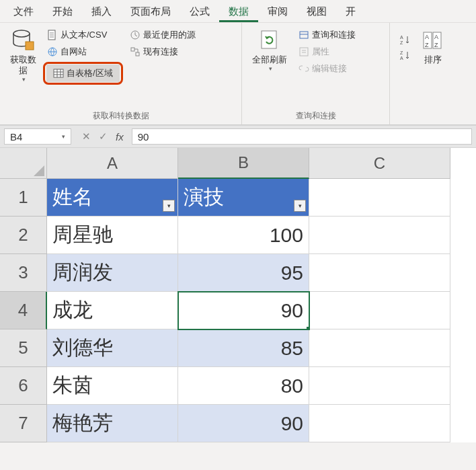  I want to click on col-header-c: C, so click(380, 163).